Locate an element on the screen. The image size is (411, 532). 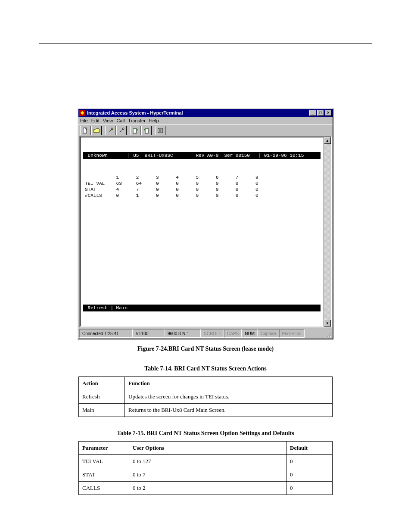
table-header-function: Function is located at coordinates (229, 383).